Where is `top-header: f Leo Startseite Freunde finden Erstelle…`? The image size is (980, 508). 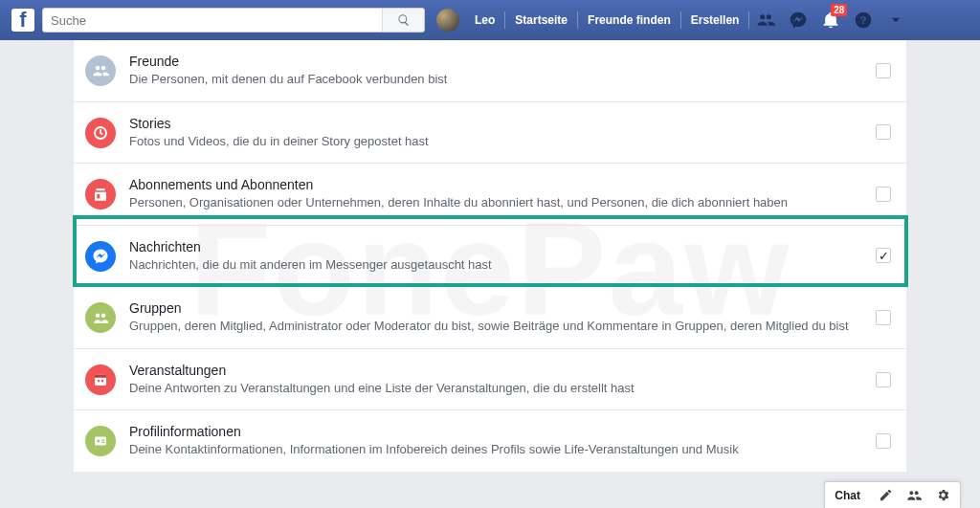
top-header: f Leo Startseite Freunde finden Erstelle… is located at coordinates (490, 20).